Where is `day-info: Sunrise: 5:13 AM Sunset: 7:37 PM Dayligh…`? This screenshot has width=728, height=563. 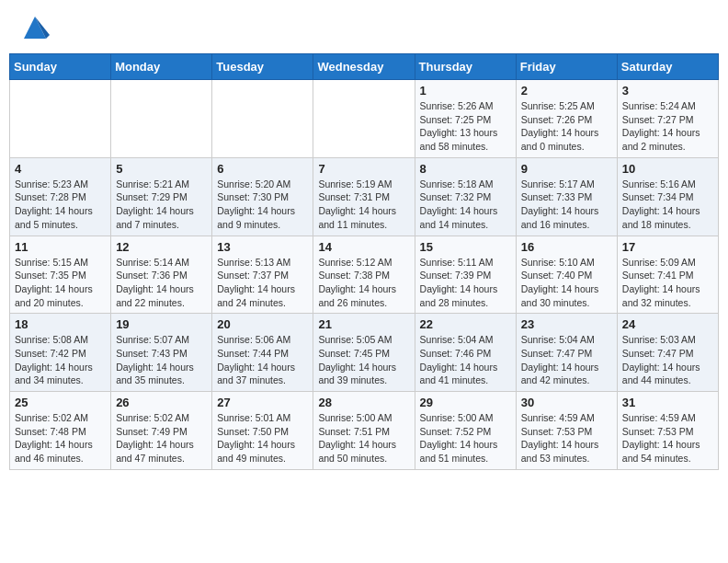
day-info: Sunrise: 5:13 AM Sunset: 7:37 PM Dayligh… is located at coordinates (263, 283).